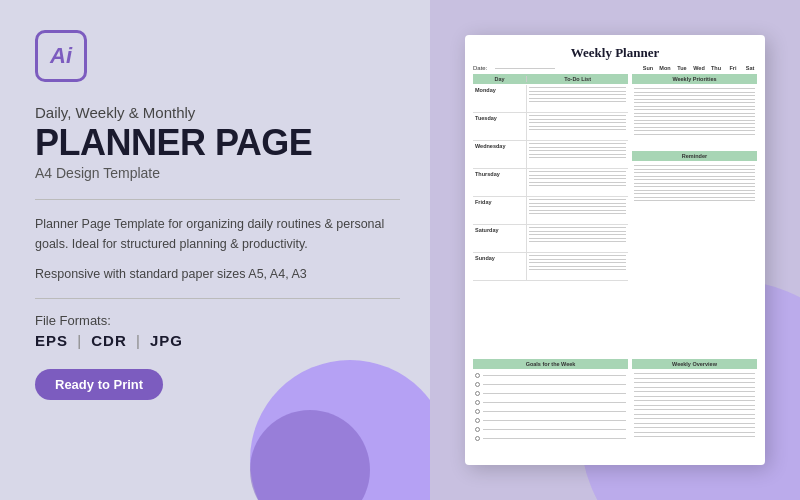 This screenshot has height=500, width=800. What do you see at coordinates (694, 401) in the screenshot?
I see `overview-section: Weekly Overview` at bounding box center [694, 401].